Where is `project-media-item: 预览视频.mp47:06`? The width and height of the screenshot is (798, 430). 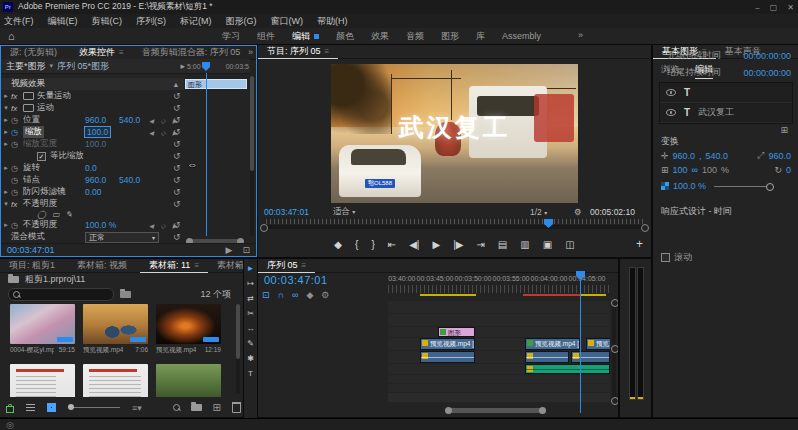 project-media-item: 预览视频.mp47:06 is located at coordinates (116, 330).